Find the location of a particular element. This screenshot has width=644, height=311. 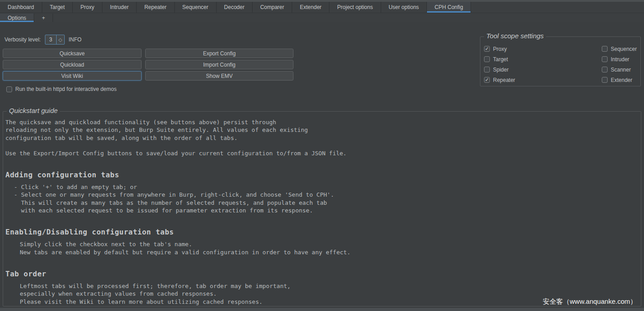

subtab-options: Options is located at coordinates (17, 18).